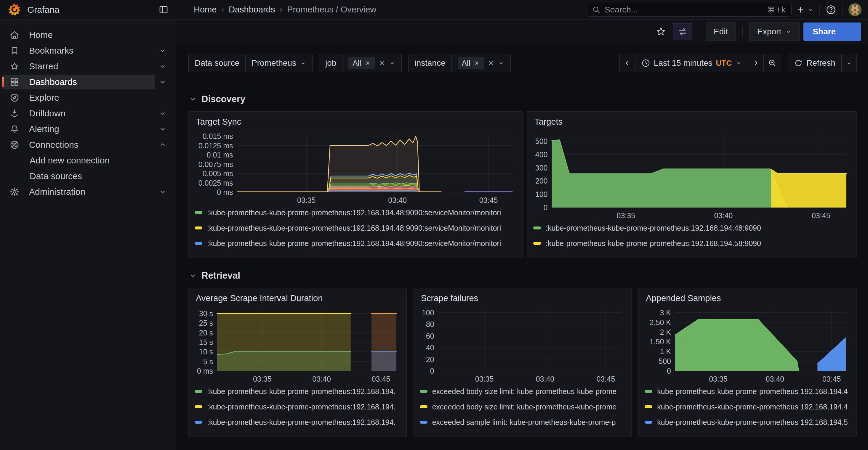 The image size is (868, 450). Describe the element at coordinates (298, 345) in the screenshot. I see `chart-average-scrape-interval-duration: 0 ms5 s10 s15 s20 s25 s30 s03:3503:4003:…` at that location.